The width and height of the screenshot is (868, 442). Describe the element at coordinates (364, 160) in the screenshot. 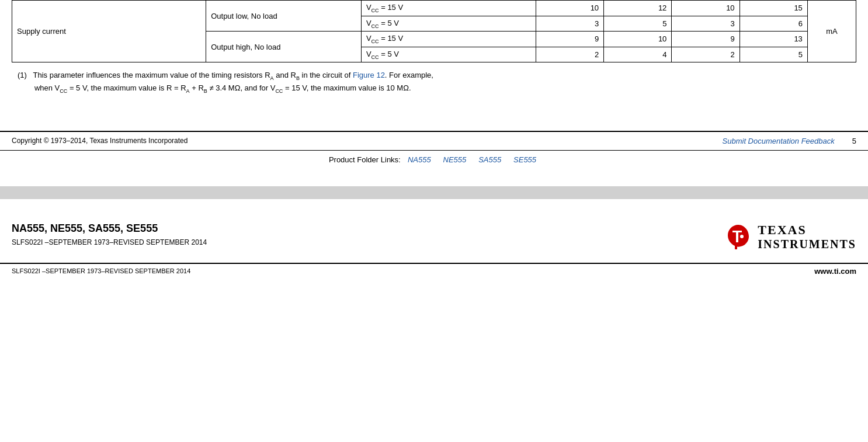

I see `product-links-label: Product Folder Links:` at that location.